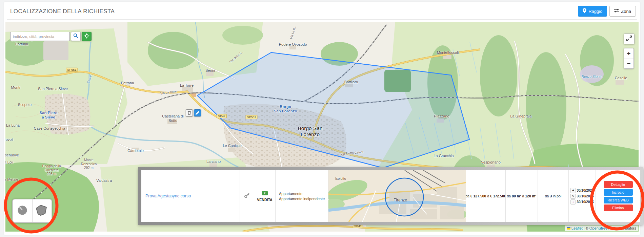  What do you see at coordinates (629, 64) in the screenshot?
I see `zoom-out-button: −` at bounding box center [629, 64].